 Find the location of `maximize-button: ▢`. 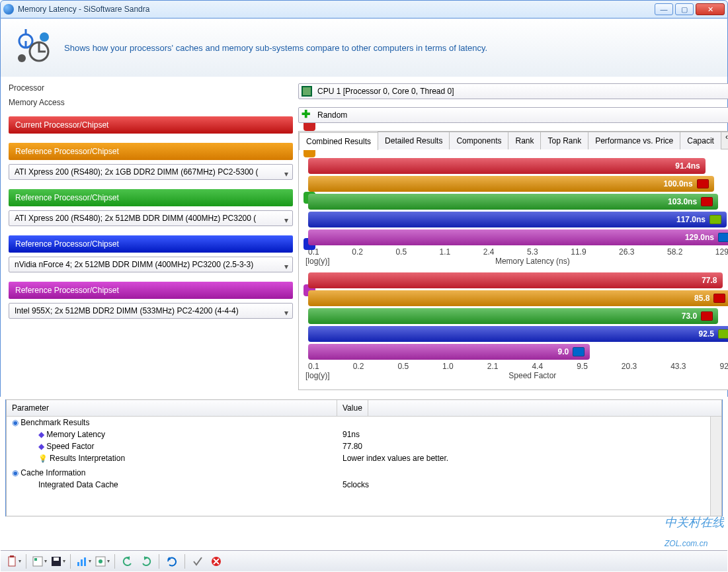

maximize-button: ▢ is located at coordinates (684, 9).